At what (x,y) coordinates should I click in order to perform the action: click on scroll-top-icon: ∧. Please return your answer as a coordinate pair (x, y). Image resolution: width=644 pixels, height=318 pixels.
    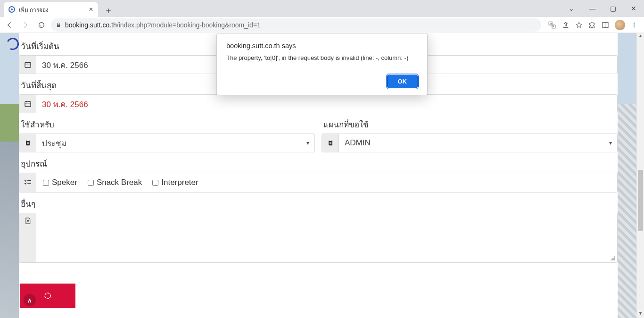
    Looking at the image, I should click on (30, 300).